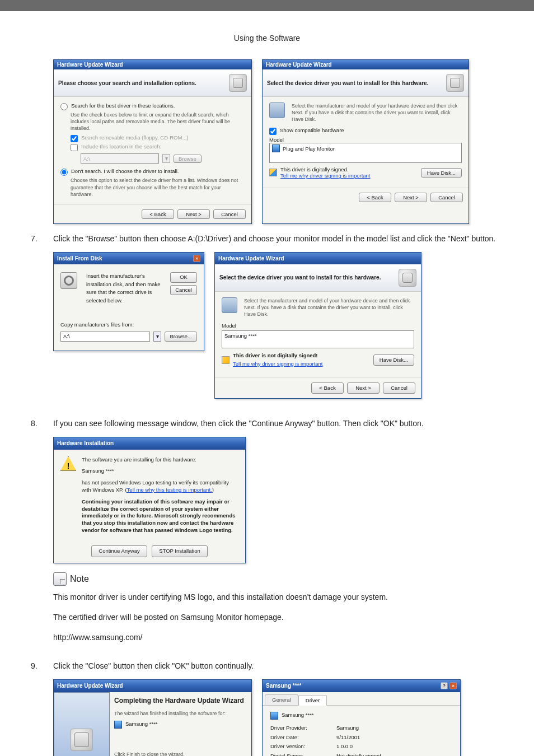 The image size is (534, 756). What do you see at coordinates (119, 551) in the screenshot?
I see `continue-anyway-button: Continue Anyway` at bounding box center [119, 551].